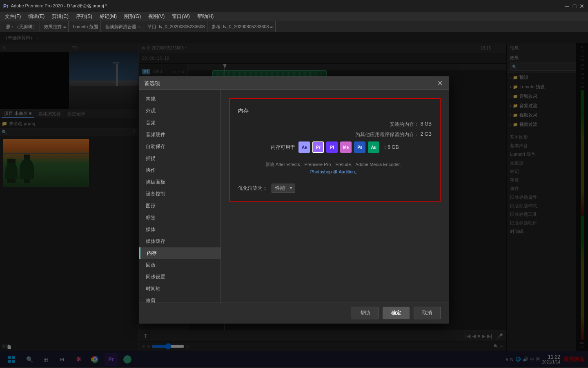 The width and height of the screenshot is (588, 368). I want to click on menu-graphics: 图形(G), so click(132, 16).